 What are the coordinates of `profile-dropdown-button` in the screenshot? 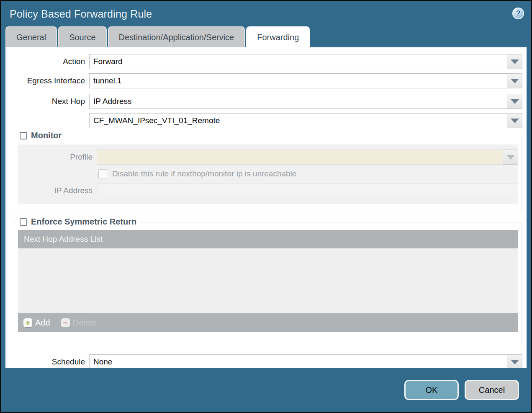 It's located at (511, 157).